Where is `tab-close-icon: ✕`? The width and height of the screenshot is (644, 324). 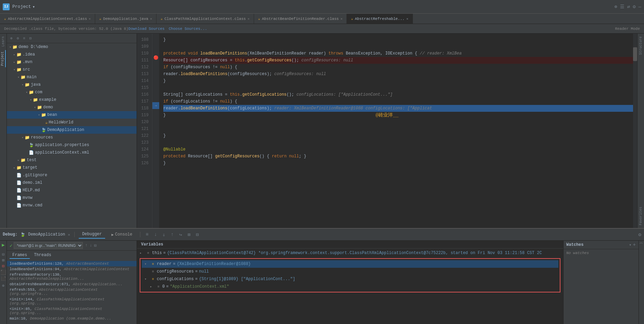 tab-close-icon: ✕ is located at coordinates (90, 19).